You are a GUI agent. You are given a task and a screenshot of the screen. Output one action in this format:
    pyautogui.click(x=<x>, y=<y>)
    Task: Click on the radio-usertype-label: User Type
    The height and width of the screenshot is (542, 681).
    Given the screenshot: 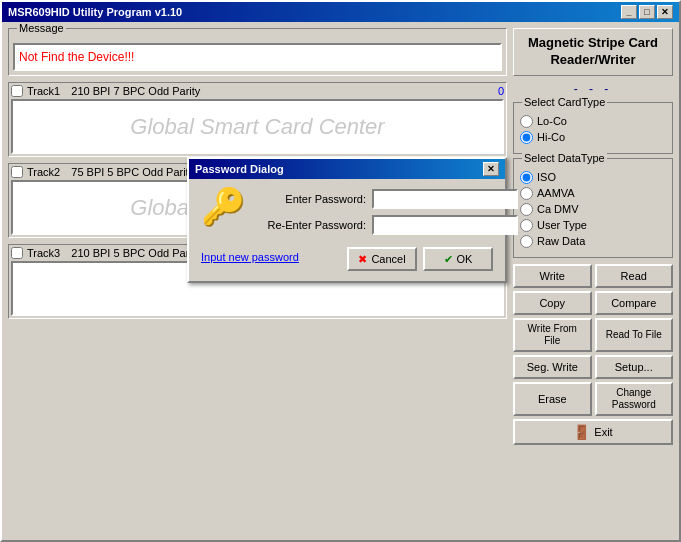 What is the action you would take?
    pyautogui.click(x=562, y=225)
    